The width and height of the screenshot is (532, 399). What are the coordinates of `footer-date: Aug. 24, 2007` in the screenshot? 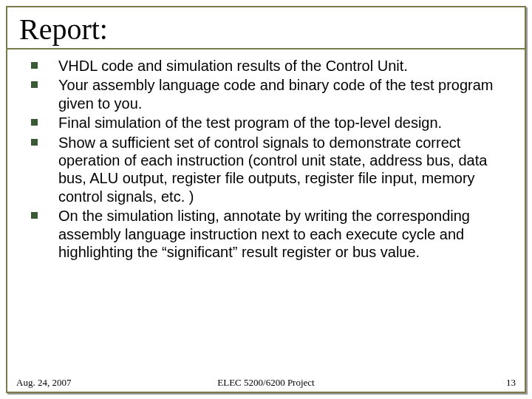 It's located at (44, 383).